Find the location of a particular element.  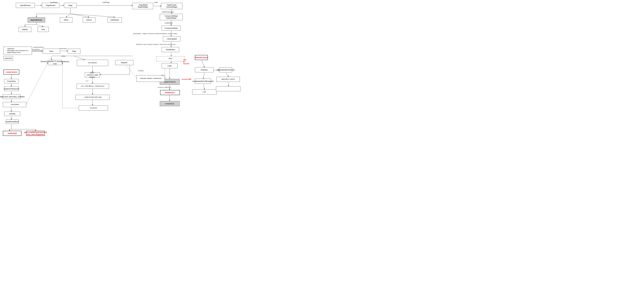

node-pagewidget: _PageWidget StatefulWidget is located at coordinates (143, 6).